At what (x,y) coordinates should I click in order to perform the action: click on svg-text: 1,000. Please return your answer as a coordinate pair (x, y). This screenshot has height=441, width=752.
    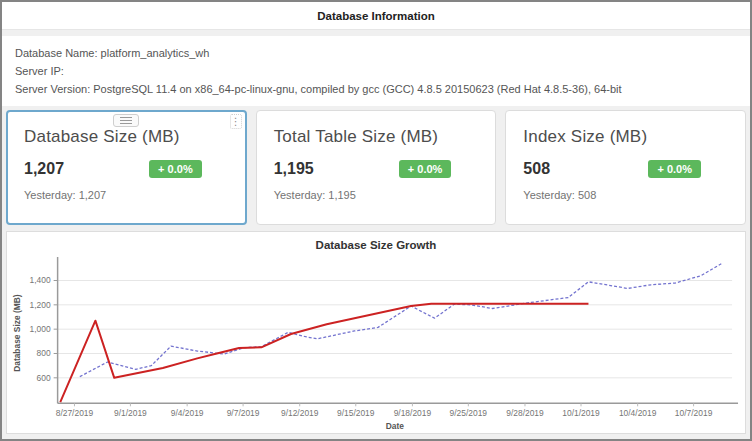
    Looking at the image, I should click on (40, 329).